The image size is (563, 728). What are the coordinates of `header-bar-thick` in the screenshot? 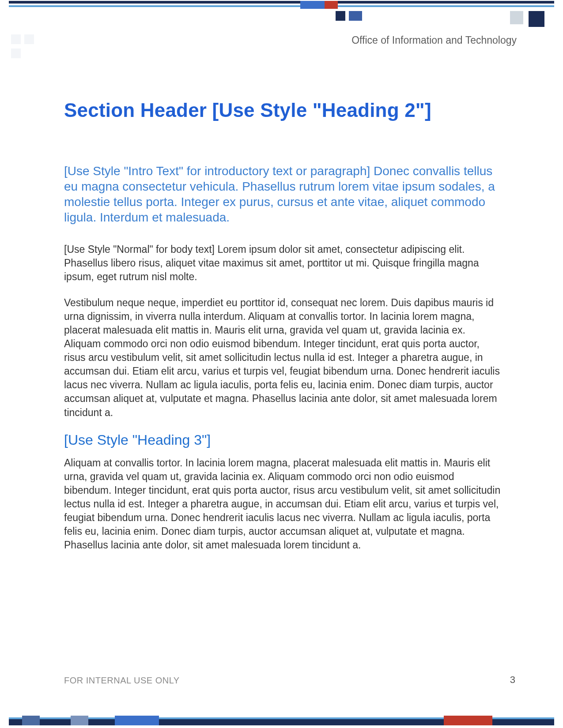 It's located at (282, 2).